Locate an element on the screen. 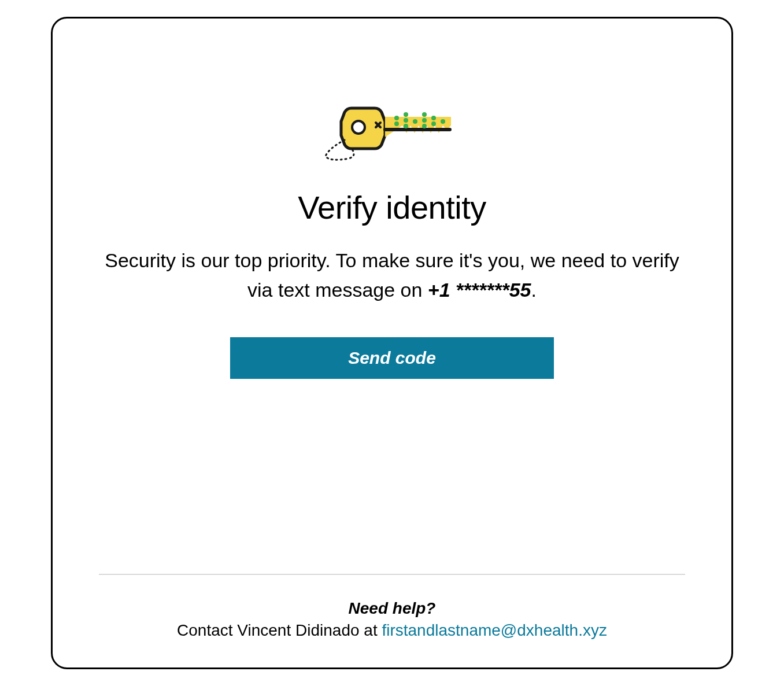  description-prefix: Security is our top priority. To make su… is located at coordinates (392, 275).